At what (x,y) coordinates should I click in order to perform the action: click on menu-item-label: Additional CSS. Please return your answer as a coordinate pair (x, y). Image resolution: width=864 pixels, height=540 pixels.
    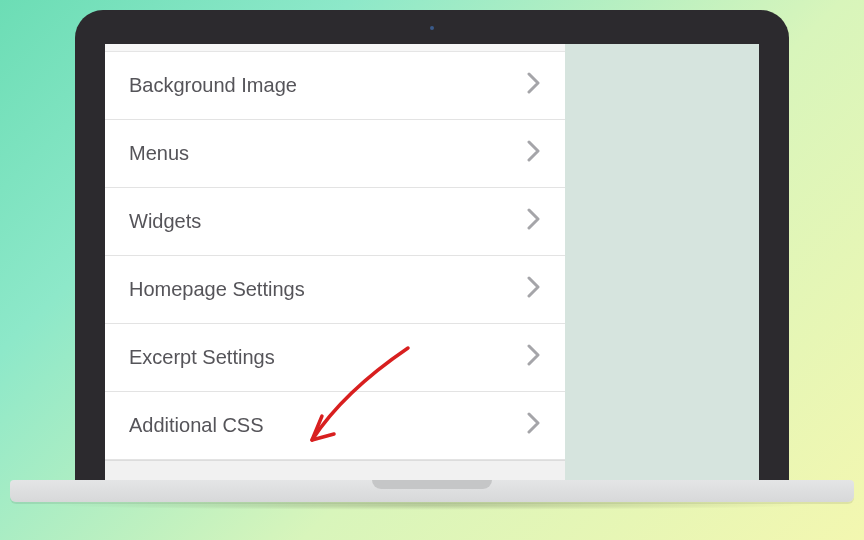
    Looking at the image, I should click on (196, 426).